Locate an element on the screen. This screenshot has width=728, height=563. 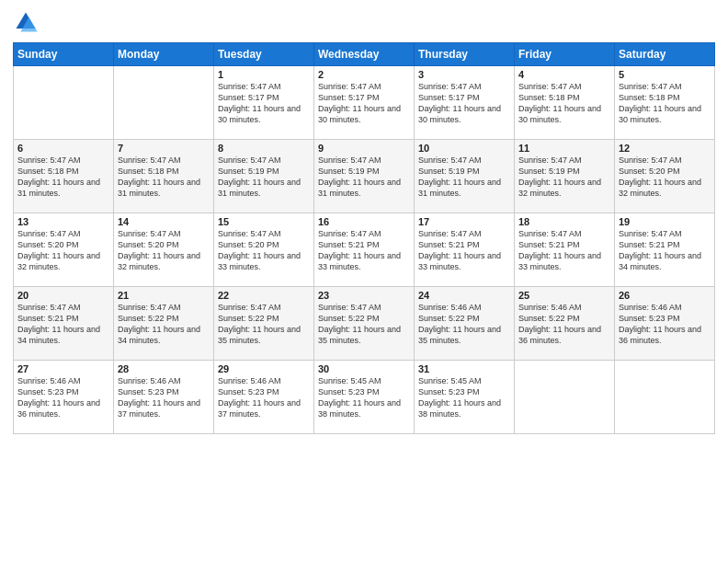
calendar-cell: 7Sunrise: 5:47 AMSunset: 5:18 PMDaylight… is located at coordinates (164, 177).